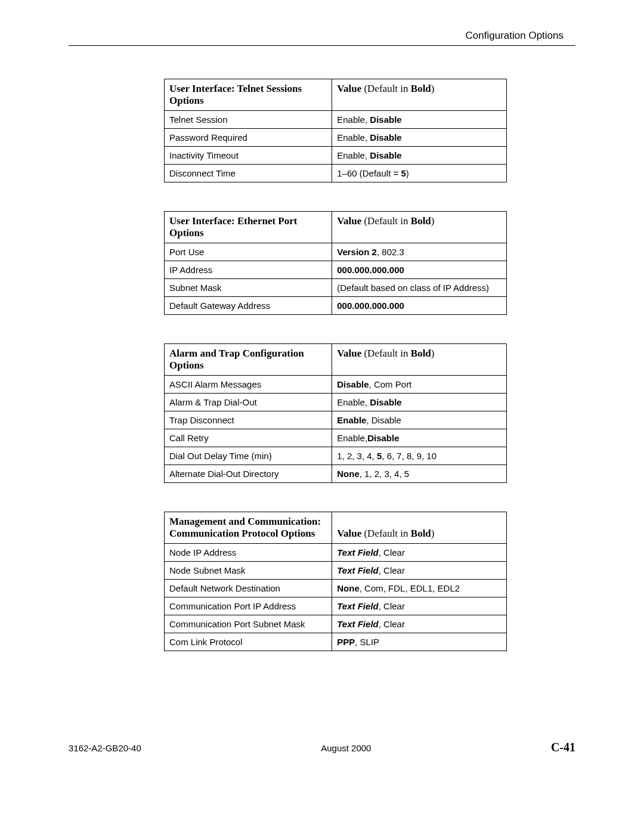 This screenshot has height=833, width=644. What do you see at coordinates (248, 624) in the screenshot?
I see `option-cell: Communication Port Subnet Mask` at bounding box center [248, 624].